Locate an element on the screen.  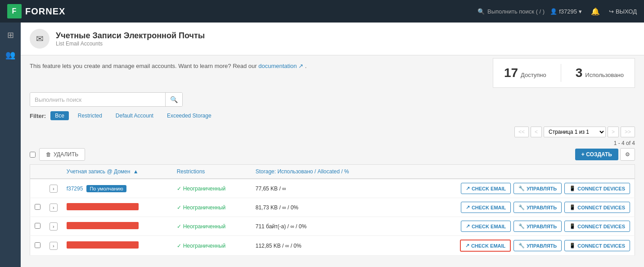
sort-arrow-icon: ▲ is located at coordinates (136, 172).